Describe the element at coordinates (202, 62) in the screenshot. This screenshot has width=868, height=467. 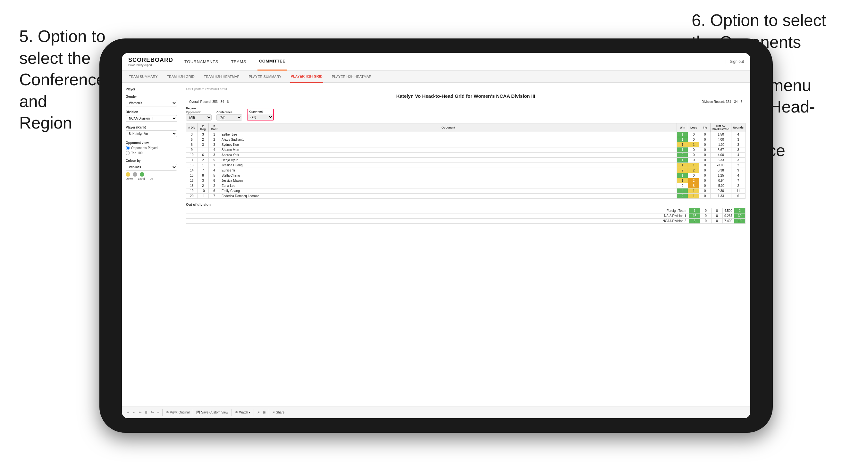
I see `nav-tournaments: TOURNAMENTS` at that location.